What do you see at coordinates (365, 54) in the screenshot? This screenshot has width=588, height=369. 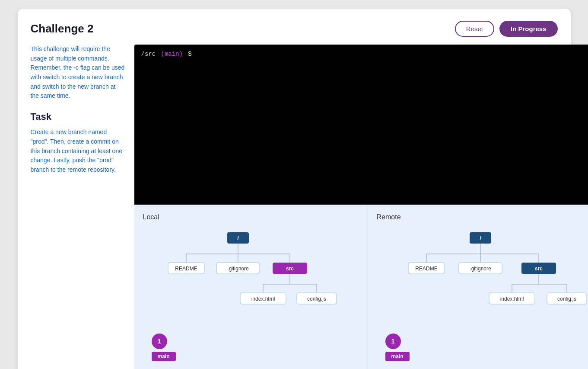 I see `terminal-prompt: /src (main) $` at bounding box center [365, 54].